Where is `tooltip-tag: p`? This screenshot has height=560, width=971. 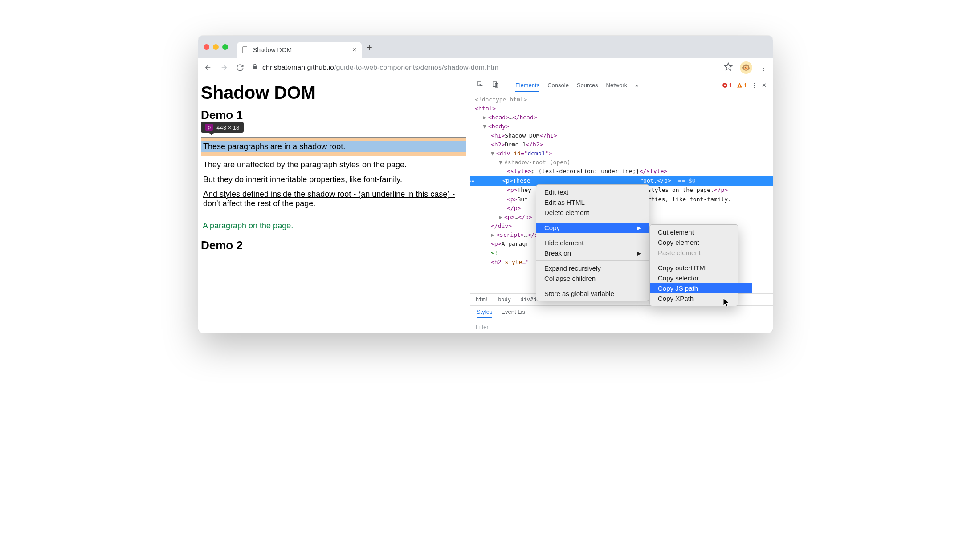 tooltip-tag: p is located at coordinates (209, 127).